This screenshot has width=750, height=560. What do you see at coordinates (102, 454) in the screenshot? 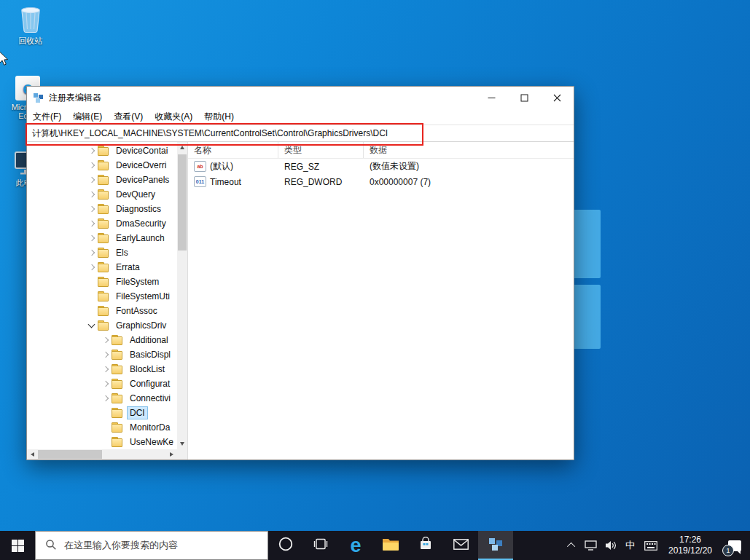
I see `tree-horizontal-scrollbar` at bounding box center [102, 454].